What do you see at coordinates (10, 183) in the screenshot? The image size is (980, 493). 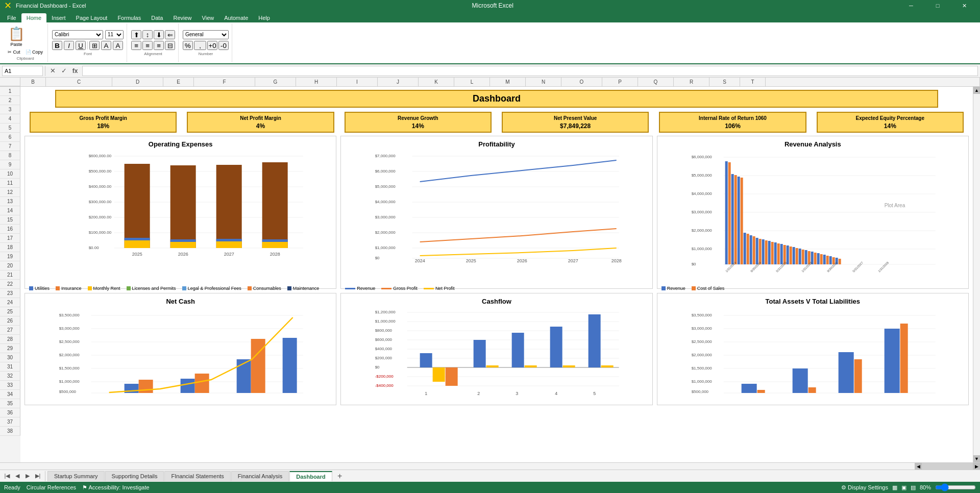 I see `row-11: 11` at bounding box center [10, 183].